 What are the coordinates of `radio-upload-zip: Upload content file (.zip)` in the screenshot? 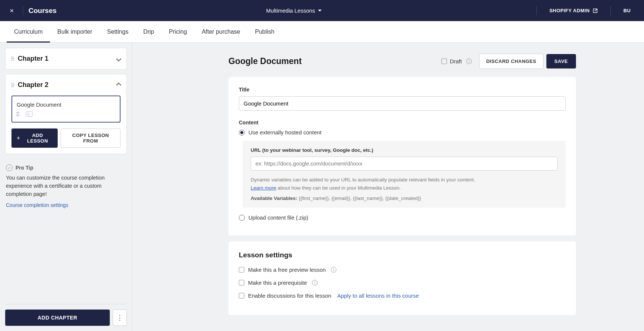 It's located at (402, 218).